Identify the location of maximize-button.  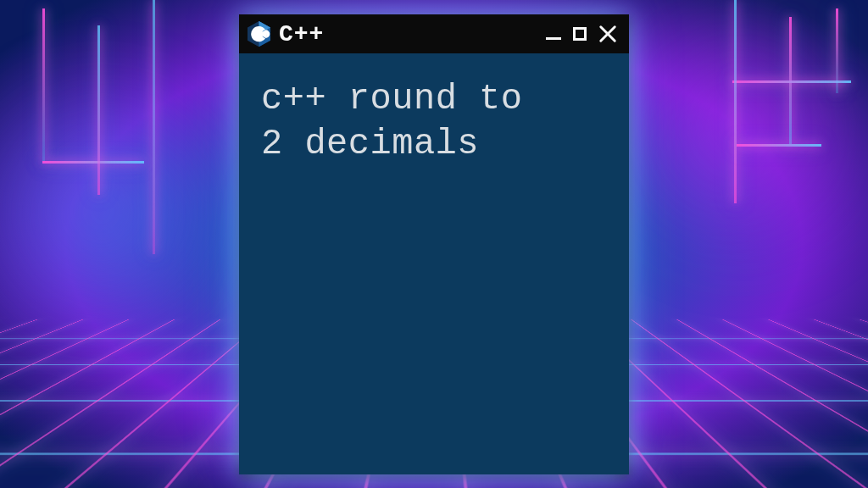
(580, 34).